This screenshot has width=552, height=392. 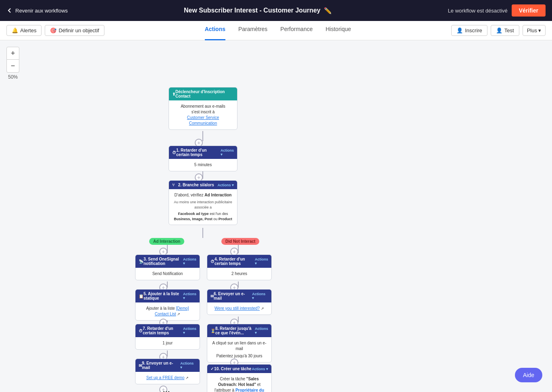 What do you see at coordinates (203, 94) in the screenshot?
I see `trigger-header: ⬆ Déclencheur d'Inscription Contact` at bounding box center [203, 94].